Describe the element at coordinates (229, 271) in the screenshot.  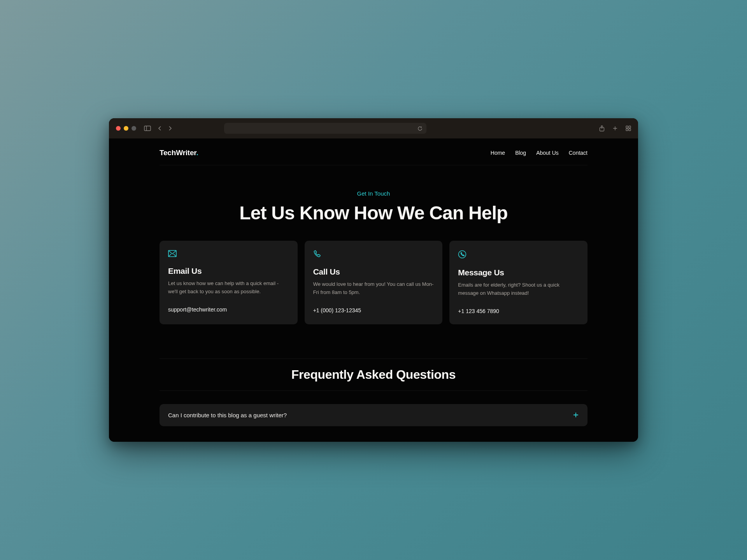
I see `card-title: Email Us` at that location.